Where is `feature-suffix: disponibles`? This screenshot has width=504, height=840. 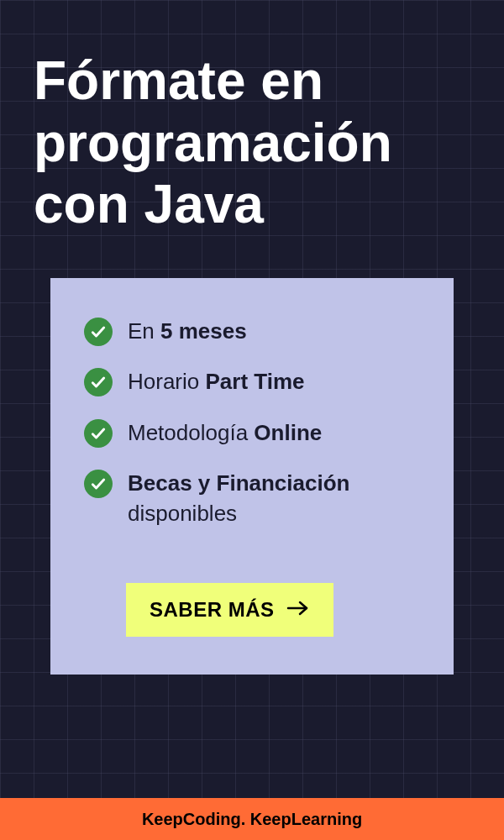
feature-suffix: disponibles is located at coordinates (182, 513).